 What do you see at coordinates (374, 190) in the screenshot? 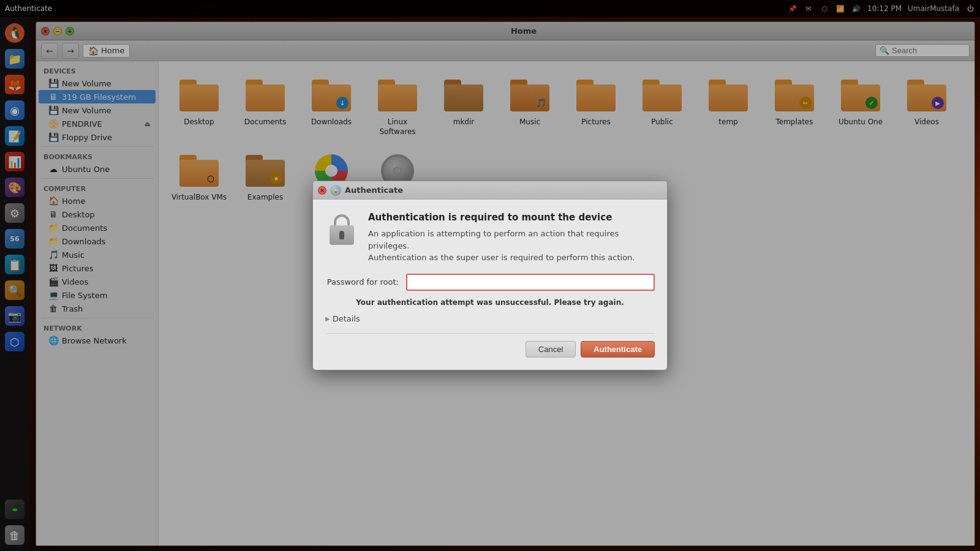
I see `auth-dialog-title: Authenticate` at bounding box center [374, 190].